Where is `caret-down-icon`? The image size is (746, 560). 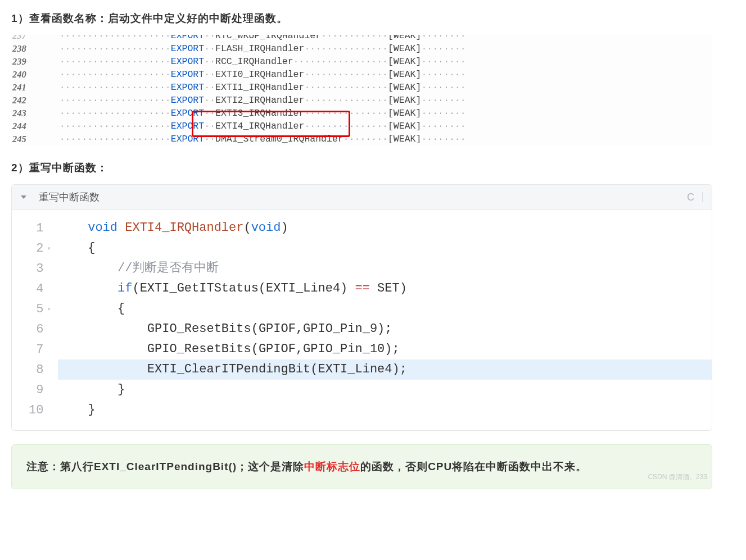 caret-down-icon is located at coordinates (24, 197).